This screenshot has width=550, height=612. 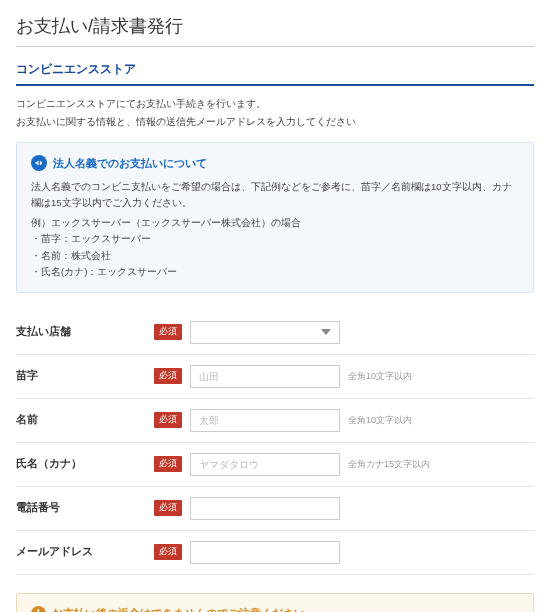 What do you see at coordinates (275, 113) in the screenshot?
I see `intro-text: コンビニエンスストアにてお支払い手続きを行います。 お支払いに関する情報と、情報…` at bounding box center [275, 113].